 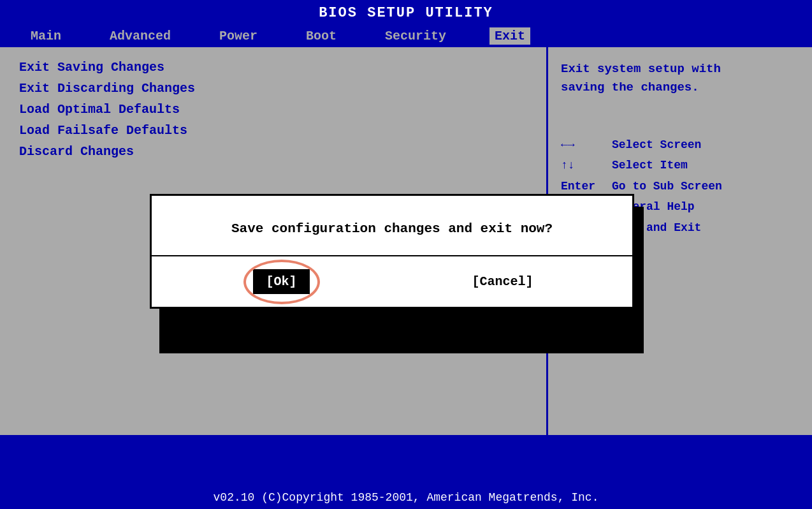 I want to click on menu-load-optimal: Load Optimal Defaults, so click(x=273, y=110).